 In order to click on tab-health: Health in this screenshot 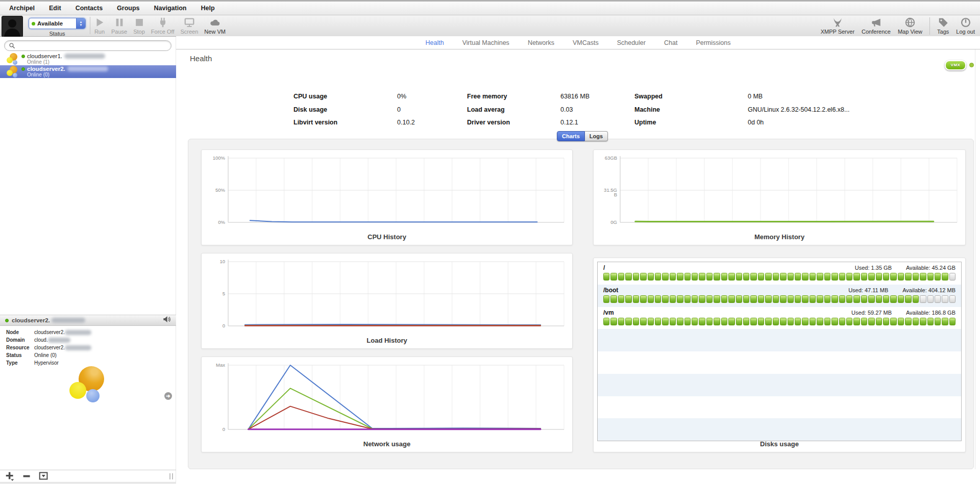, I will do `click(435, 43)`.